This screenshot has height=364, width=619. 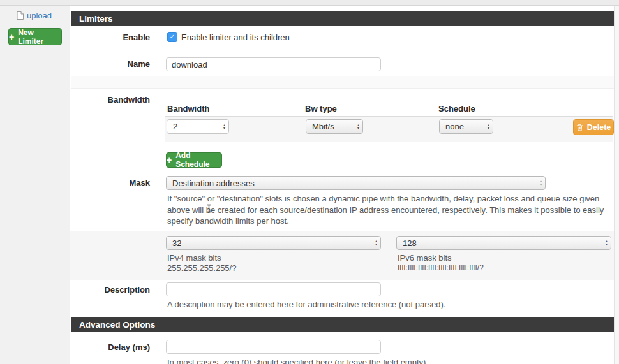 What do you see at coordinates (273, 347) in the screenshot?
I see `delay-input` at bounding box center [273, 347].